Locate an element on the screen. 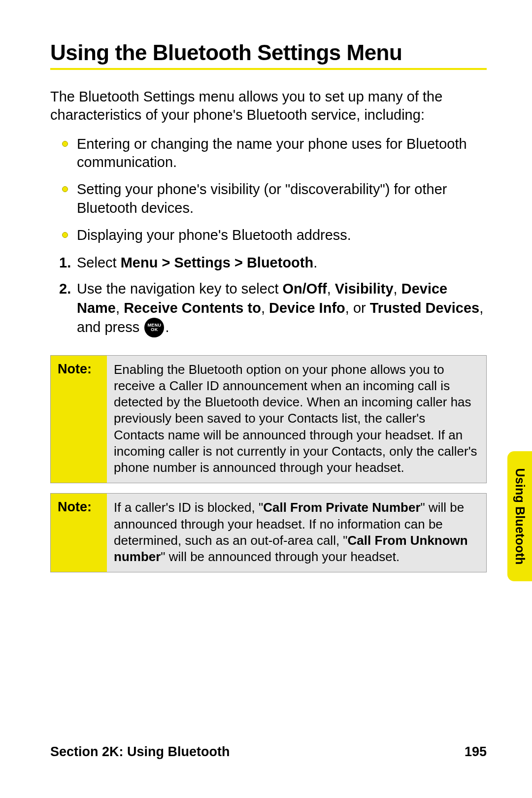 The height and width of the screenshot is (798, 532). list-item: Setting your phone's visibility (or "dis… is located at coordinates (282, 199).